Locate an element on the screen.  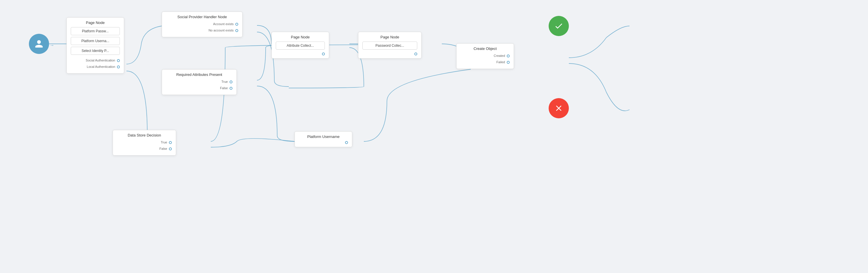
rap-output-true: True is located at coordinates (199, 82).